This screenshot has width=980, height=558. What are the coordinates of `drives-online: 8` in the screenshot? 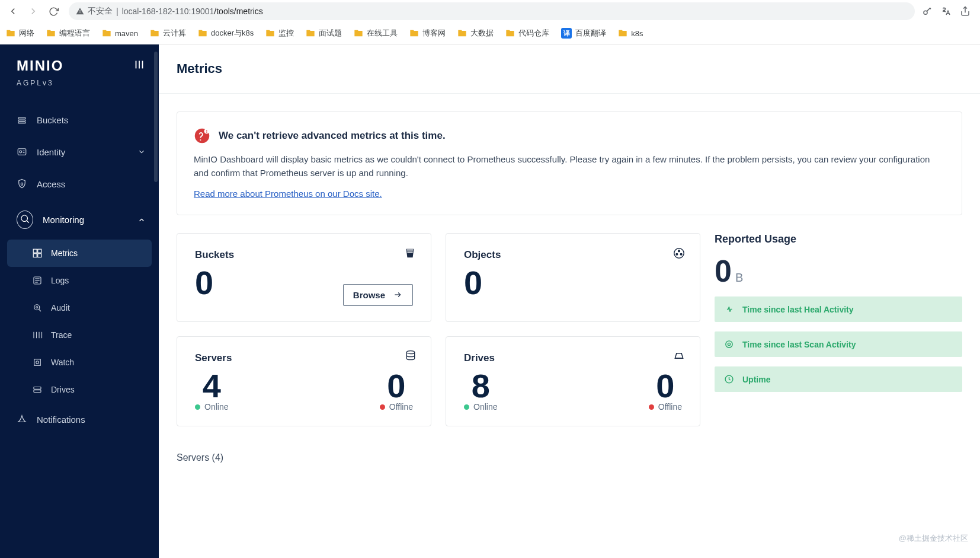 It's located at (481, 387).